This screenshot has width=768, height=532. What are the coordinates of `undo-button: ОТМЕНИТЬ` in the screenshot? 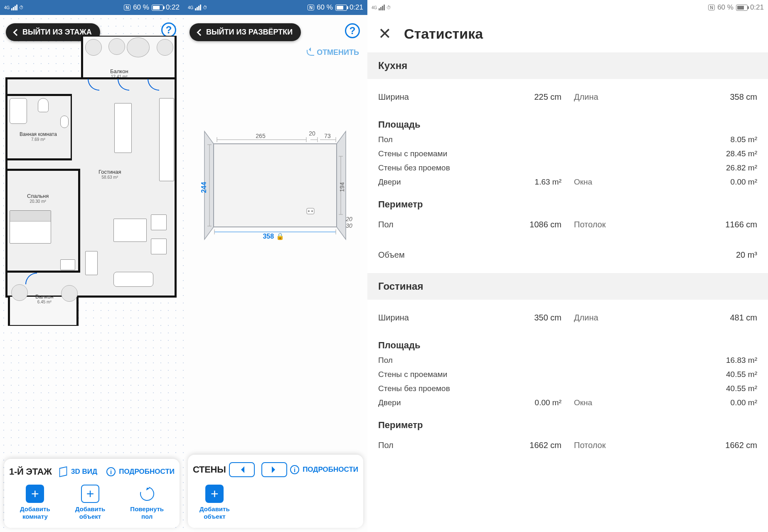 It's located at (333, 52).